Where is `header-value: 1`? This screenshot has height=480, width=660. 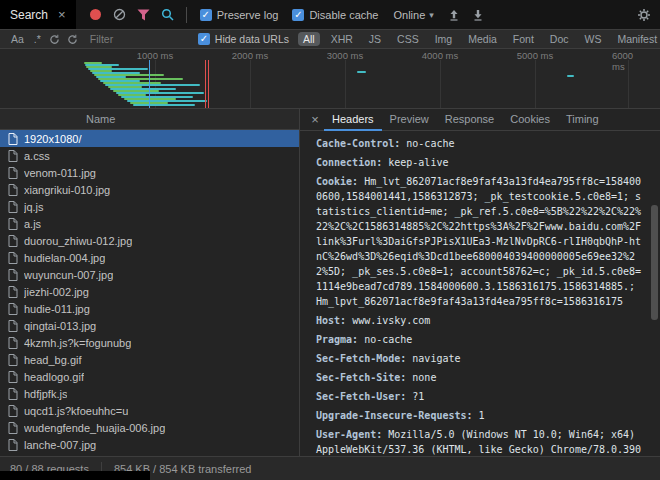
header-value: 1 is located at coordinates (482, 416).